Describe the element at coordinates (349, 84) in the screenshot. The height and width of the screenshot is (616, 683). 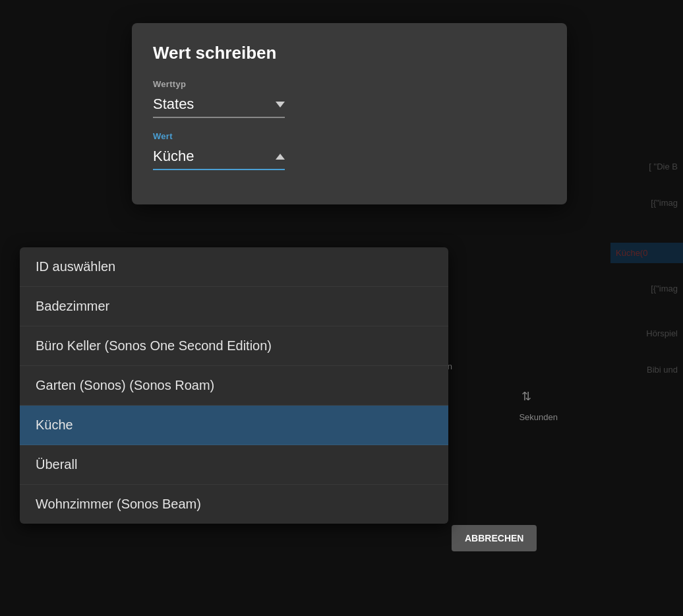
I see `werttyp-label: Werttyp` at that location.